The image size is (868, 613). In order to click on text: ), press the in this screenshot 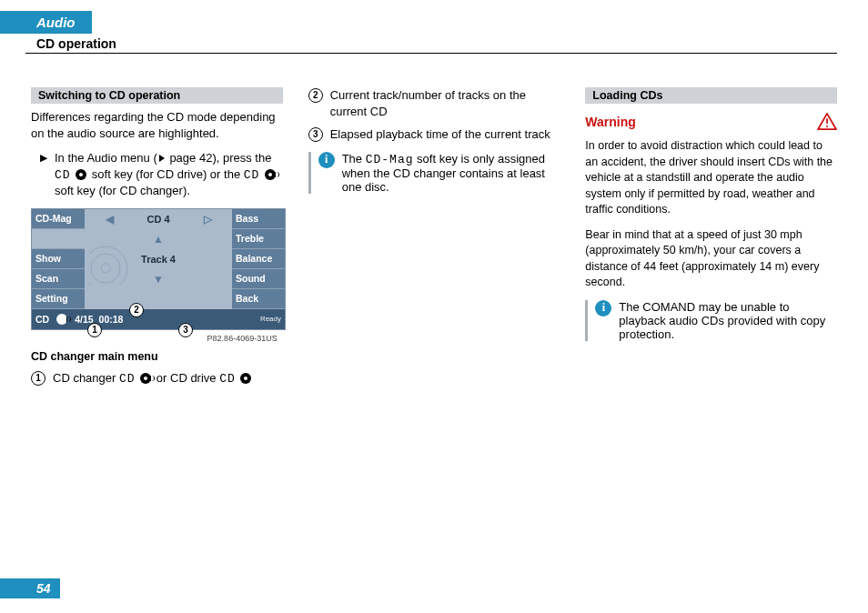, I will do `click(242, 158)`.